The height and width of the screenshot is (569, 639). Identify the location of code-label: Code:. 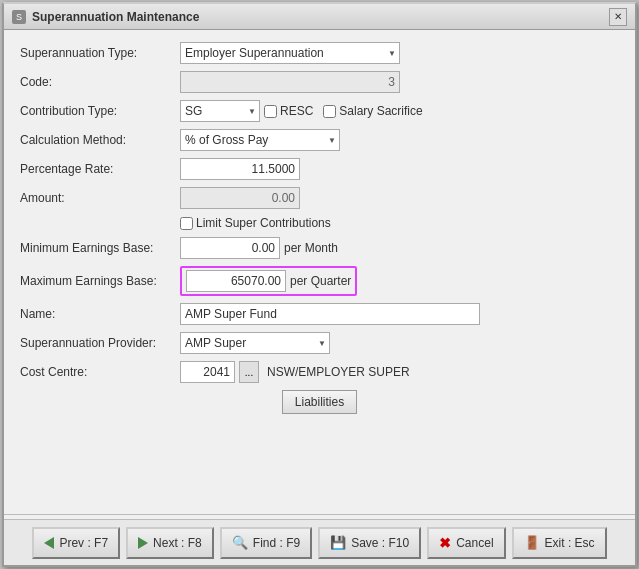
(100, 82).